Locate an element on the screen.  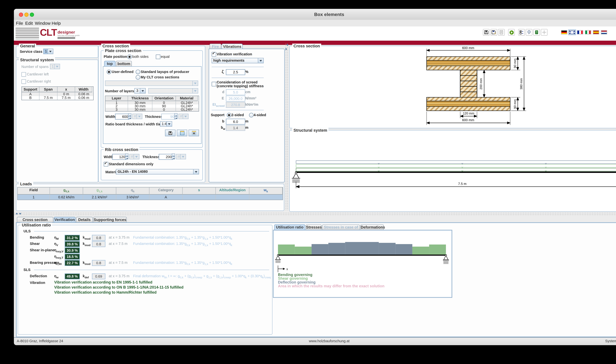
standard-layups-radio is located at coordinates (138, 72).